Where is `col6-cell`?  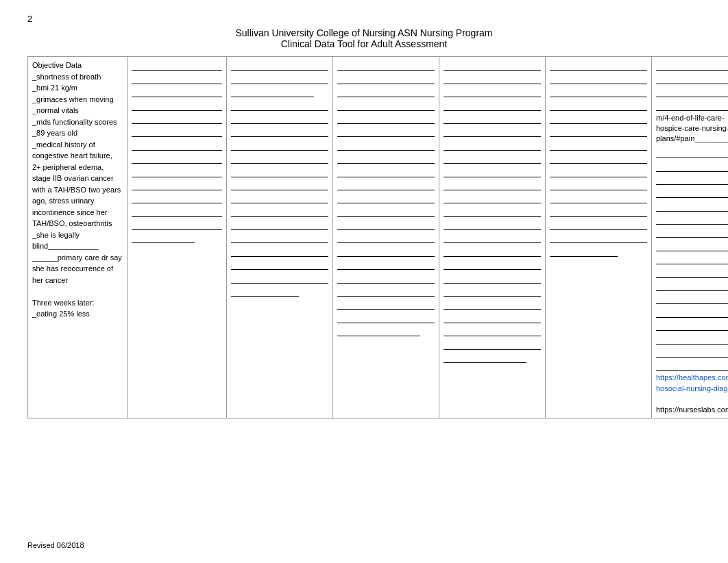 col6-cell is located at coordinates (599, 238).